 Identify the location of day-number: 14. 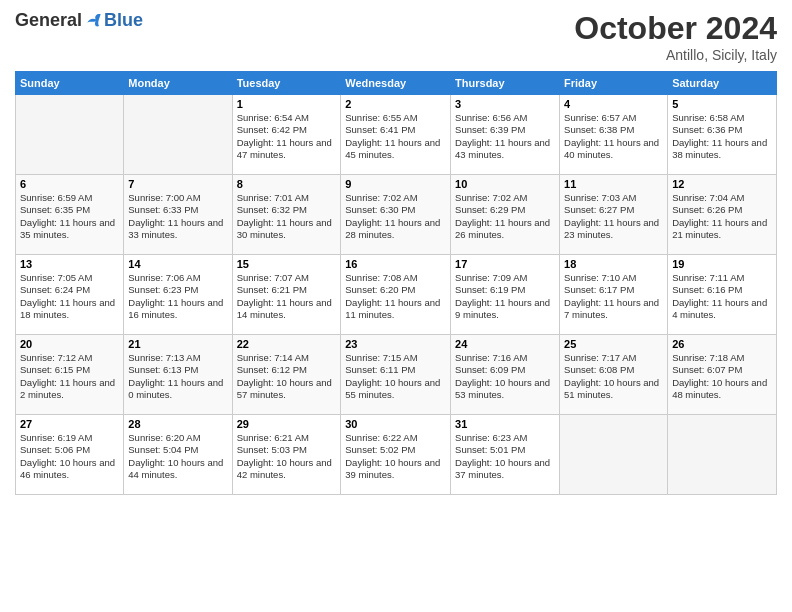
(178, 264).